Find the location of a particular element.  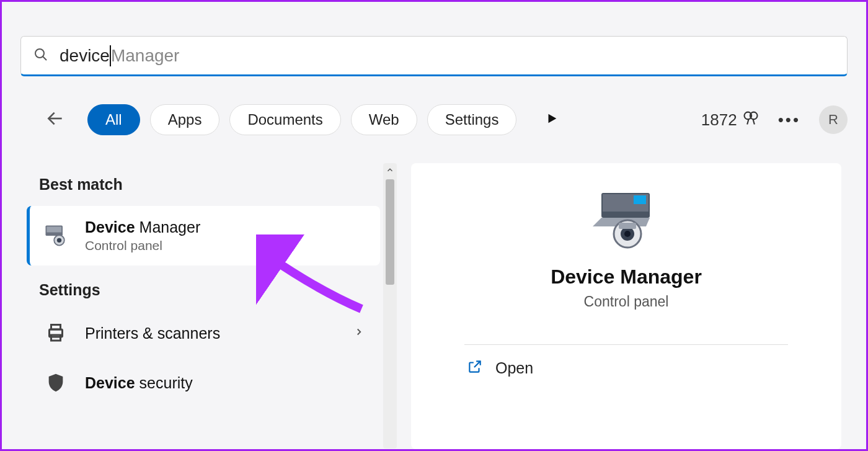

search-bar: device Manager is located at coordinates (434, 56).